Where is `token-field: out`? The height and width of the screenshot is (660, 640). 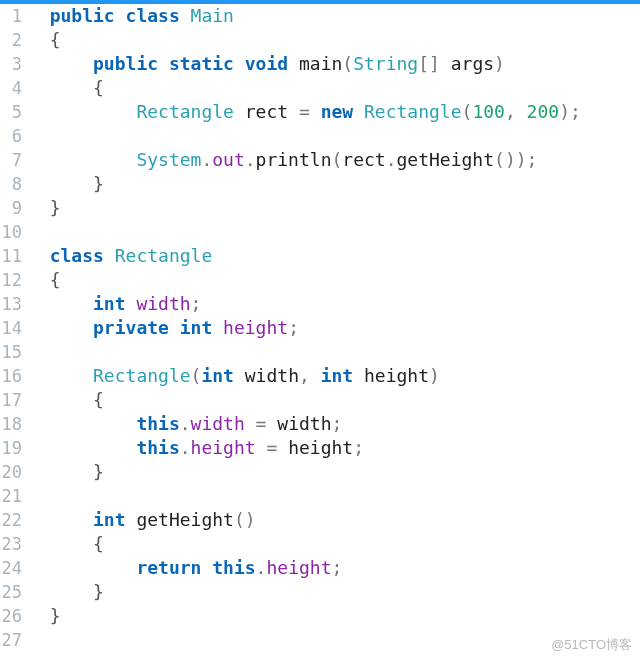
token-field: out is located at coordinates (228, 160).